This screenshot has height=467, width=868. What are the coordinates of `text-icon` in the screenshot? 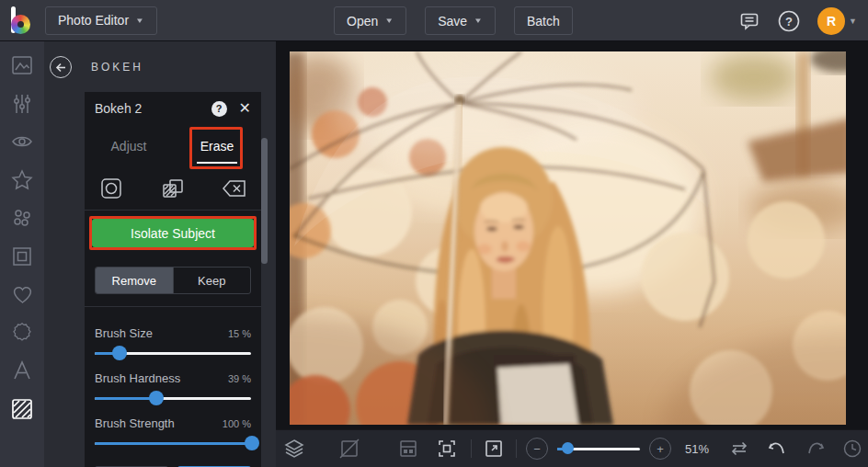 It's located at (22, 370).